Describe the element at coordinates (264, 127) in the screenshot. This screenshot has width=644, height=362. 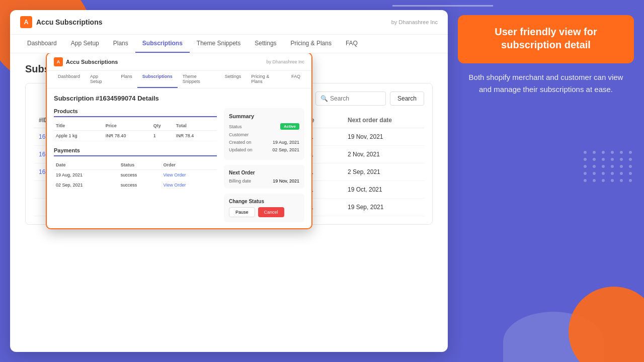
I see `summary-status-row: Status Active` at that location.